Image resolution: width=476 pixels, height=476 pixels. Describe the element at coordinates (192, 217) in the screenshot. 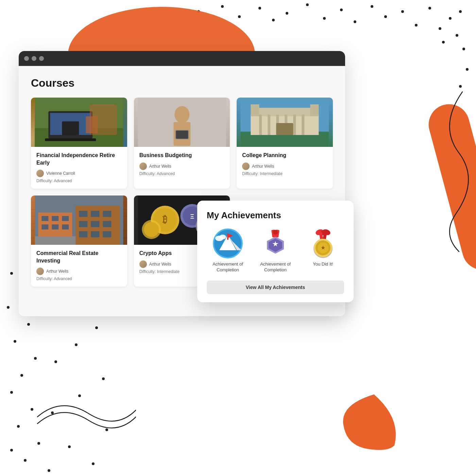

I see `svg-text: Ξ` at that location.